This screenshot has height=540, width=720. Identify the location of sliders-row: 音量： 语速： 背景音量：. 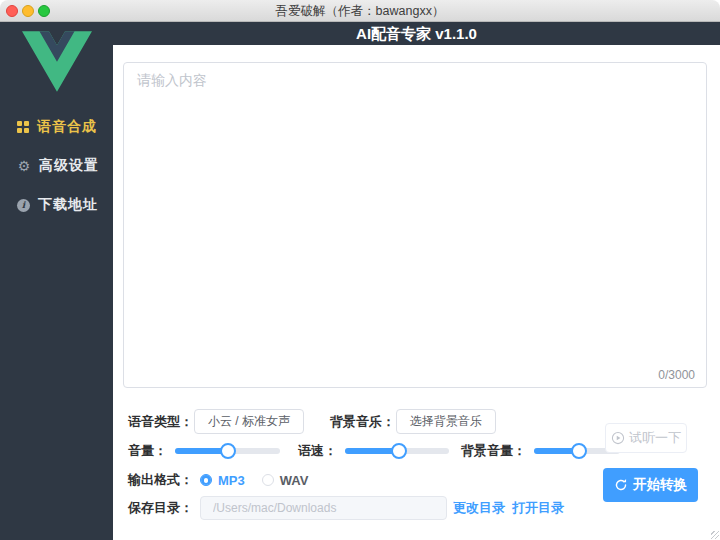
(374, 451).